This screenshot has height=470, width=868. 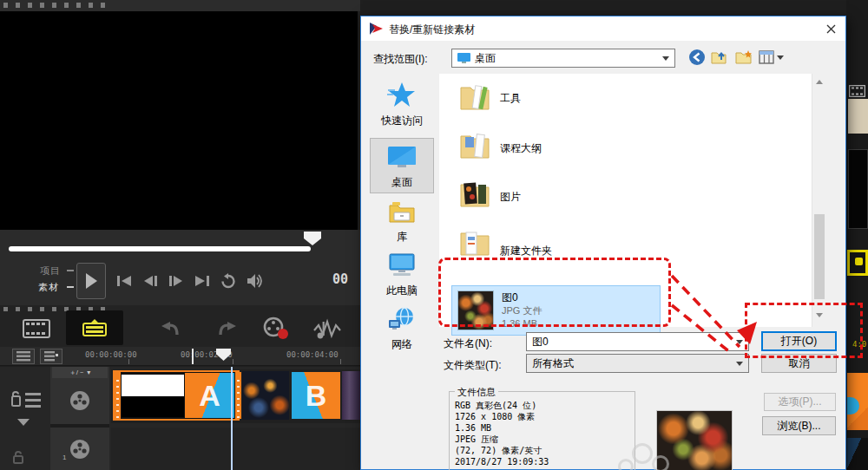 What do you see at coordinates (666, 59) in the screenshot?
I see `lookin-chevron-icon` at bounding box center [666, 59].